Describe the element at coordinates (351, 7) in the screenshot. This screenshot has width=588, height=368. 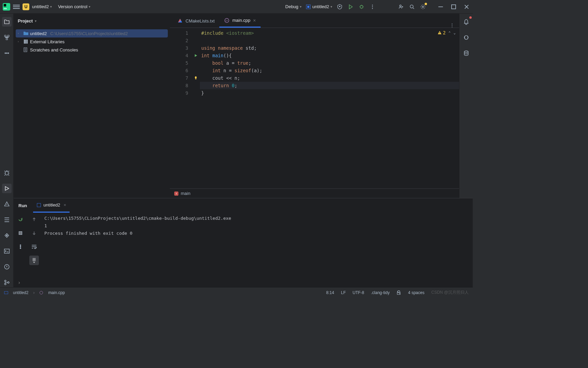
I see `run-icon` at that location.